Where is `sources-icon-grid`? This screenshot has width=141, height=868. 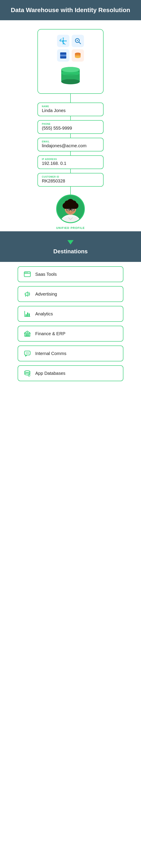
sources-icon-grid is located at coordinates (70, 48).